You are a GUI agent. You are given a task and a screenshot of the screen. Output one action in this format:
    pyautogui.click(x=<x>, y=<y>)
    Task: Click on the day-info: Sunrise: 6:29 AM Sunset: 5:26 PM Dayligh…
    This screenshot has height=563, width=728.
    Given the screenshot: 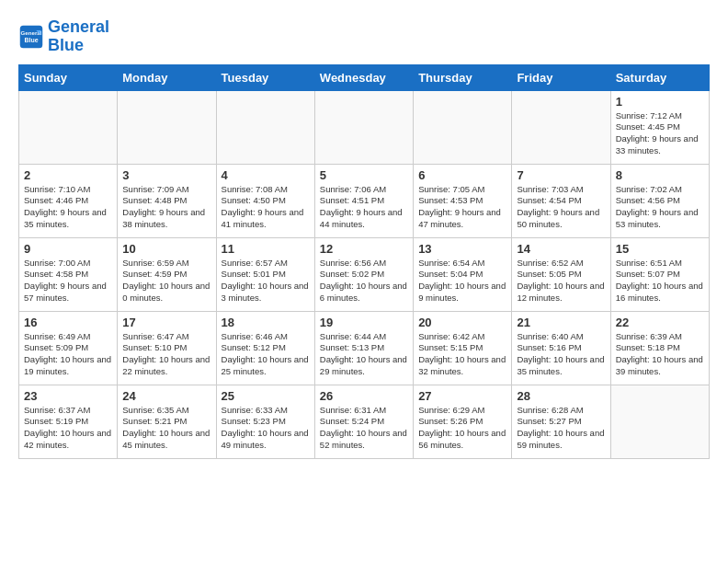 What is the action you would take?
    pyautogui.click(x=462, y=429)
    